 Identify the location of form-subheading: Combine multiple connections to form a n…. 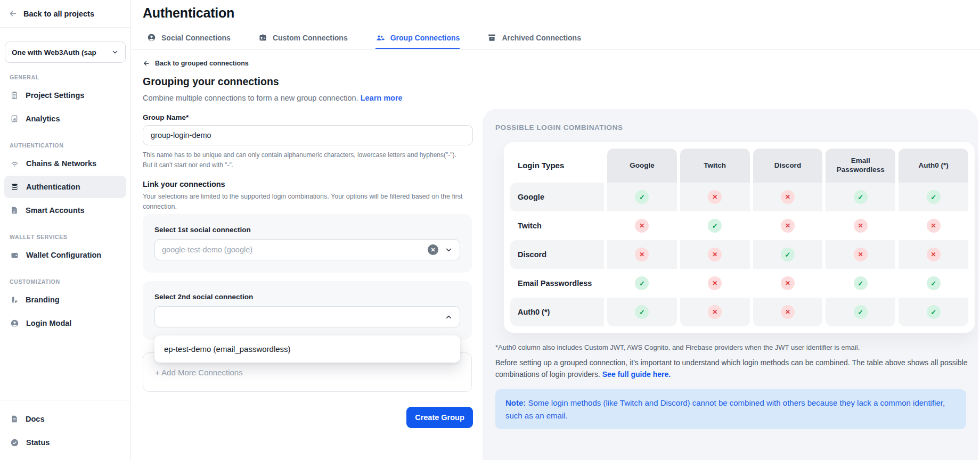
(273, 98).